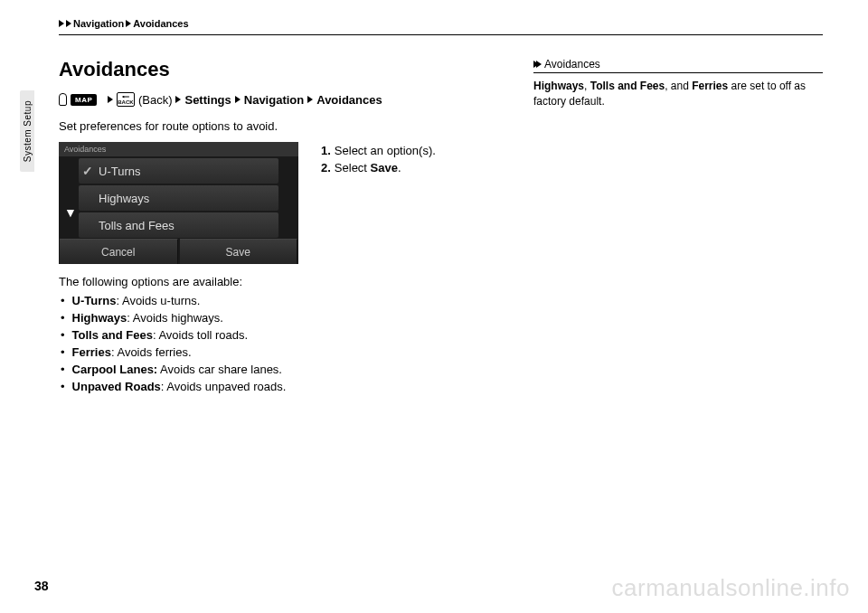 The height and width of the screenshot is (613, 868). I want to click on screenshot-row: Highways, so click(179, 198).